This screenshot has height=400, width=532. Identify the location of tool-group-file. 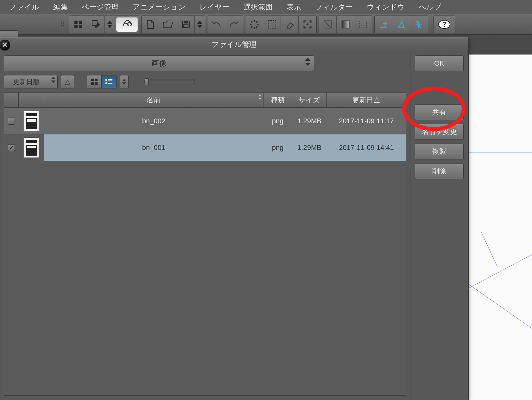
(173, 24).